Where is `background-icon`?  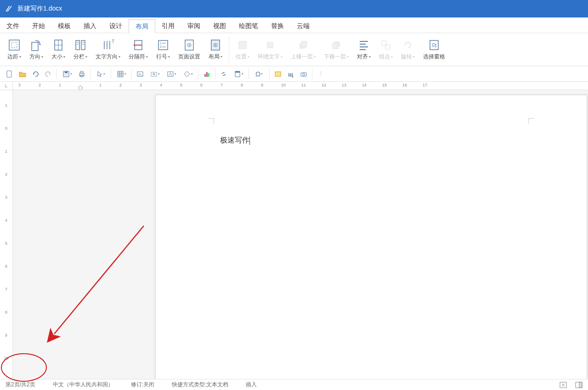 background-icon is located at coordinates (215, 45).